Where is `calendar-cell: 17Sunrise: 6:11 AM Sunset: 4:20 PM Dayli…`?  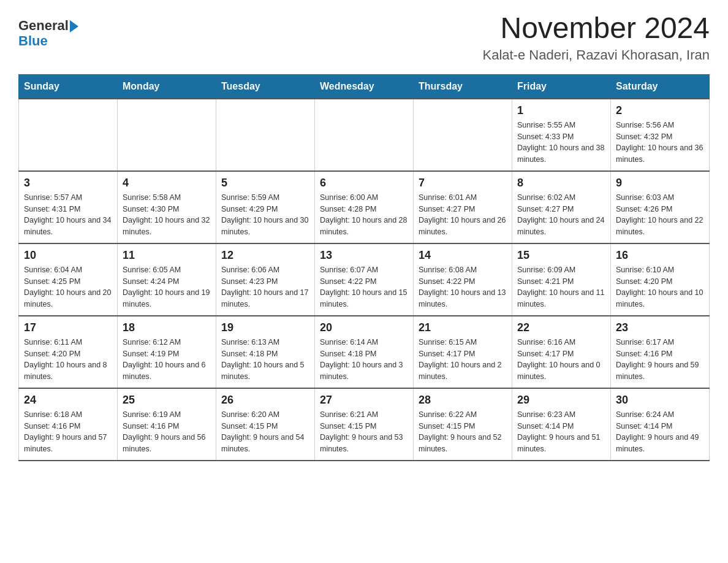
calendar-cell: 17Sunrise: 6:11 AM Sunset: 4:20 PM Dayli… is located at coordinates (69, 352).